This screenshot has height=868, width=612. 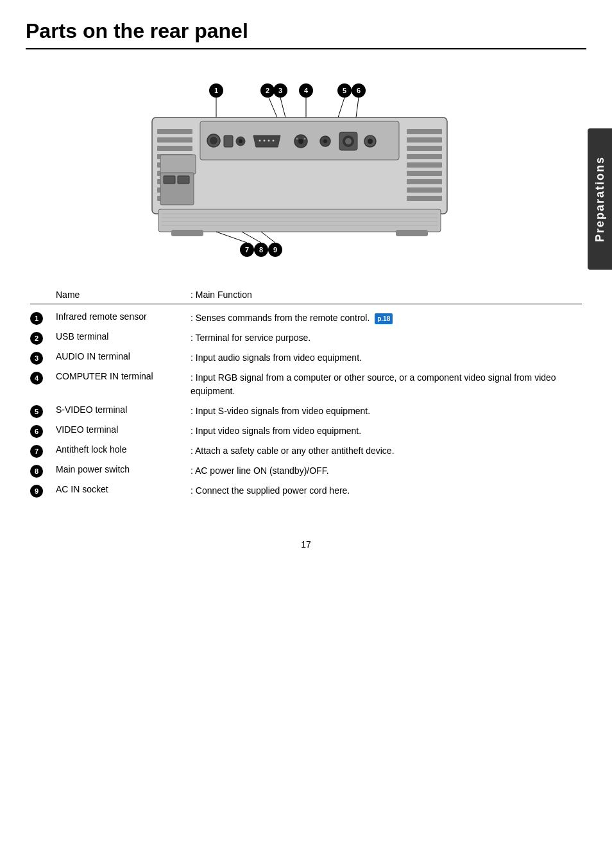 What do you see at coordinates (275, 250) in the screenshot?
I see `svg-text: 9` at bounding box center [275, 250].